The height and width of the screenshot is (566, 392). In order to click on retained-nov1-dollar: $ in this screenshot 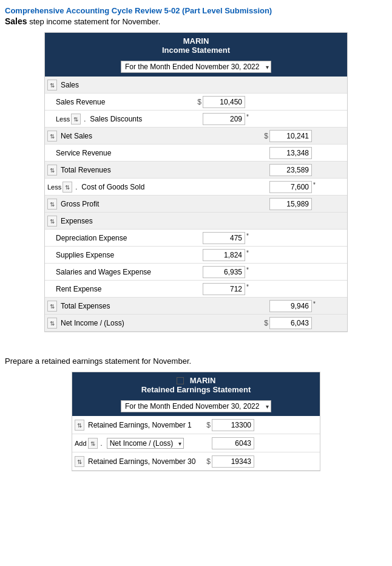, I will do `click(209, 425)`.